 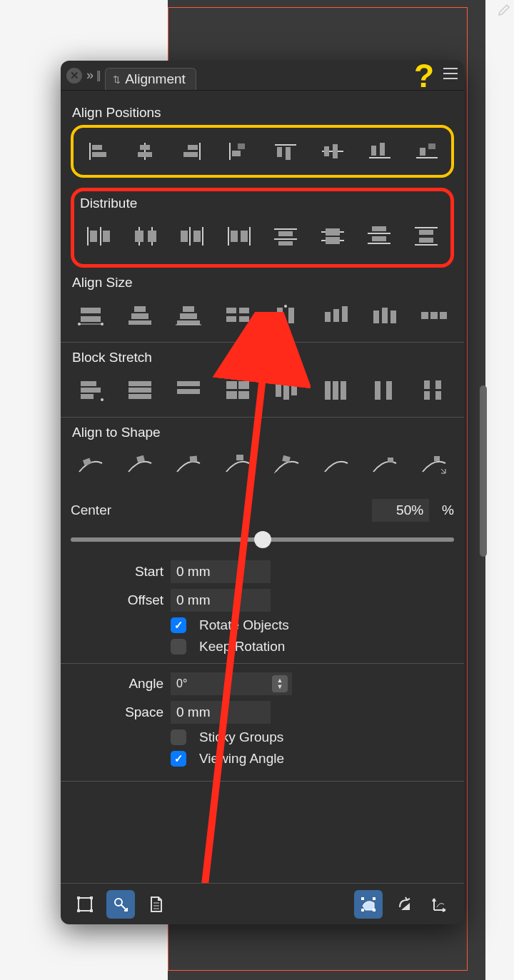 What do you see at coordinates (385, 465) in the screenshot?
I see `shape-curve-7-icon` at bounding box center [385, 465].